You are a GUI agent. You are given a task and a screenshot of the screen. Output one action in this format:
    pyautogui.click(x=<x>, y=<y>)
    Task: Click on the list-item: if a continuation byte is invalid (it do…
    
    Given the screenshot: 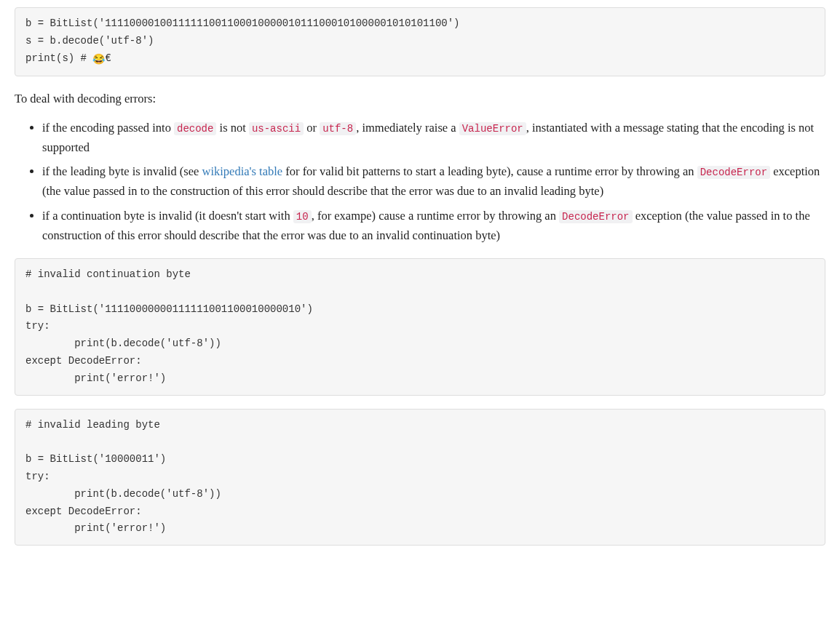 What is the action you would take?
    pyautogui.click(x=434, y=225)
    